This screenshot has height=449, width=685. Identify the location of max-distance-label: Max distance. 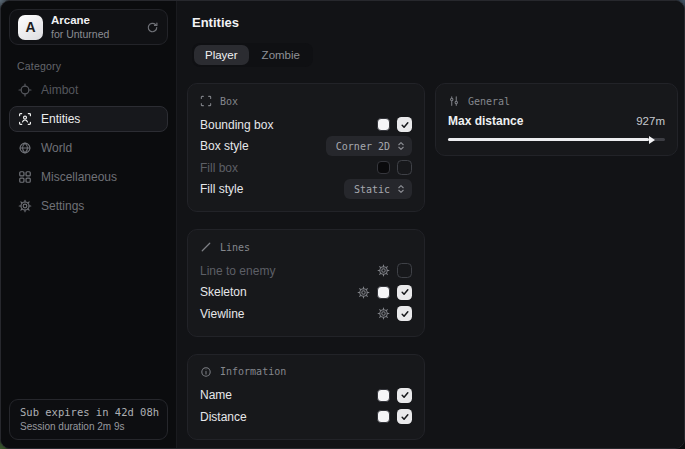
(486, 121).